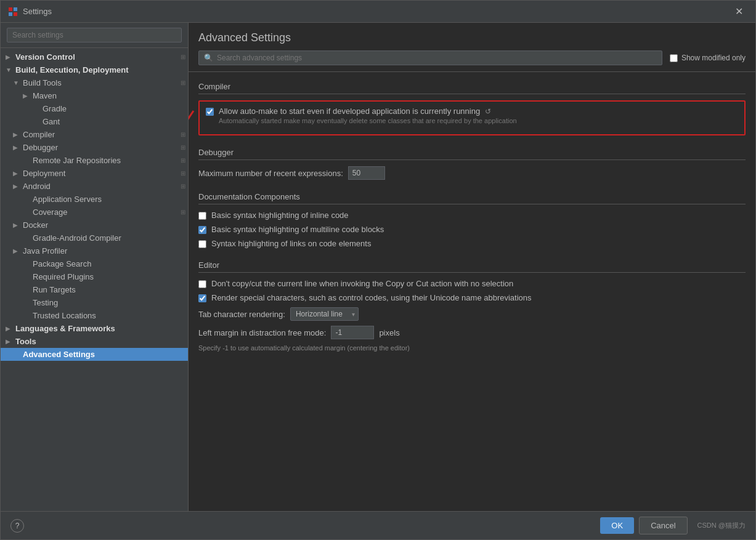 The image size is (756, 540). Describe the element at coordinates (110, 238) in the screenshot. I see `sidebar-item-label: Gradle-Android Compiler` at that location.